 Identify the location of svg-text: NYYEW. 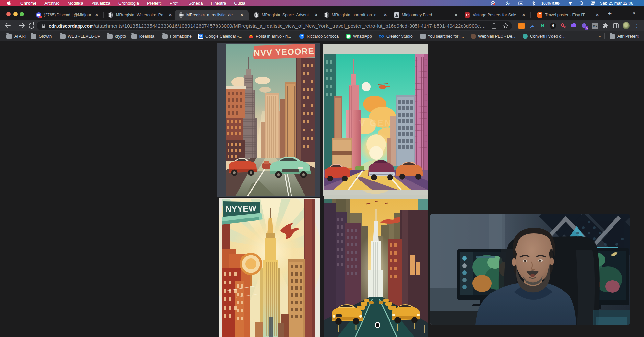
(241, 209).